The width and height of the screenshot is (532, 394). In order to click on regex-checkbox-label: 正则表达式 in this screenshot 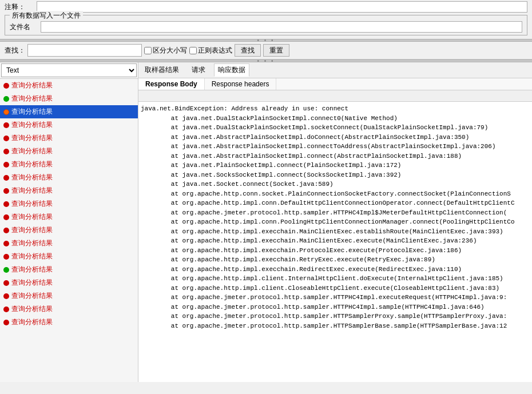, I will do `click(211, 50)`.